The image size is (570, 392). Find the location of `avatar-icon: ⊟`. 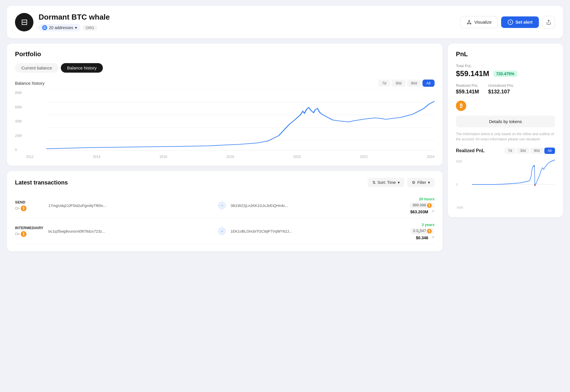

avatar-icon: ⊟ is located at coordinates (24, 22).